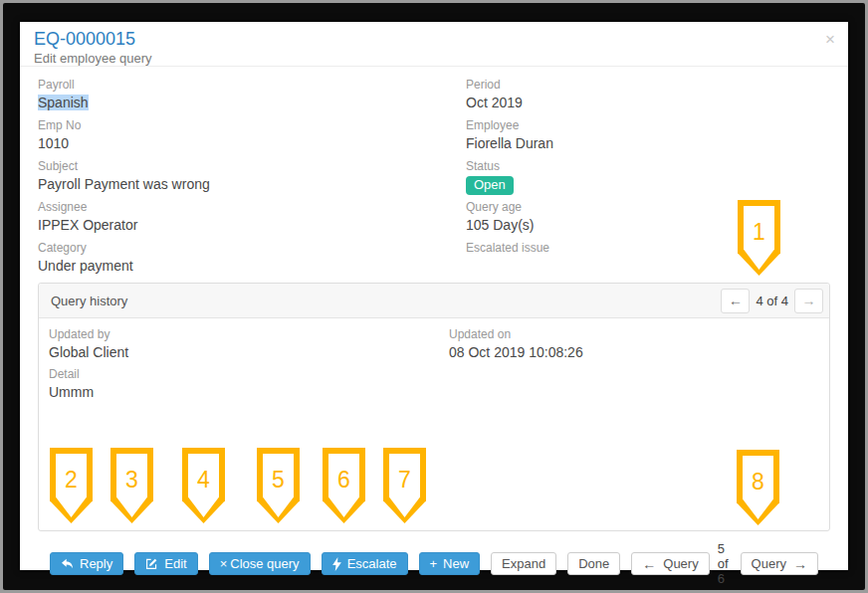 This screenshot has width=868, height=593. Describe the element at coordinates (203, 480) in the screenshot. I see `marker-number: 4` at that location.